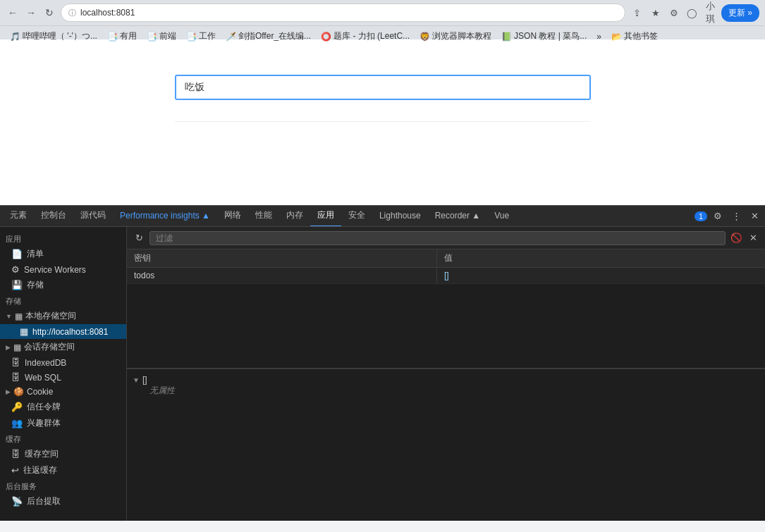 The image size is (765, 532). I want to click on devtools-settings-button: ⚙, so click(718, 216).